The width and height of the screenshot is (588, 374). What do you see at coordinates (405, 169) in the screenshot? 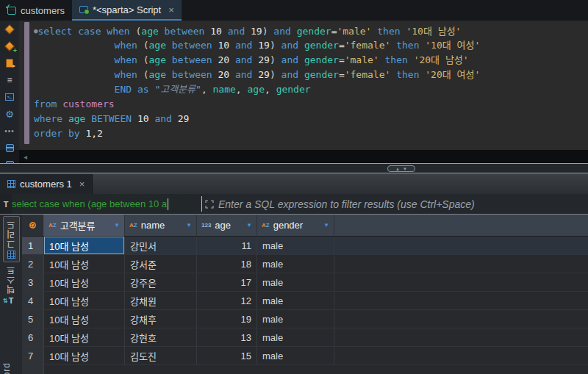
I see `collapse-down-icon: ▼` at bounding box center [405, 169].